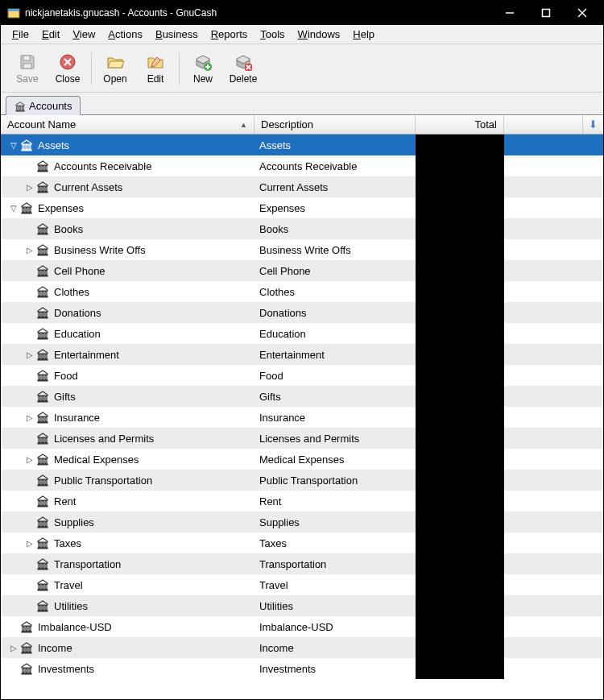 This screenshot has height=700, width=604. I want to click on table-row: ▷EntertainmentEntertainment, so click(302, 354).